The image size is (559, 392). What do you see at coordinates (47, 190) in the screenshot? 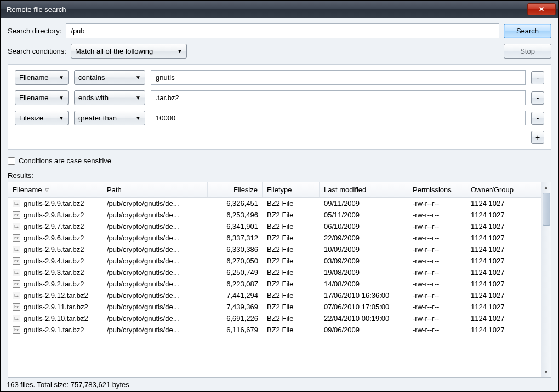
I see `sort-desc-icon: ▽` at bounding box center [47, 190].